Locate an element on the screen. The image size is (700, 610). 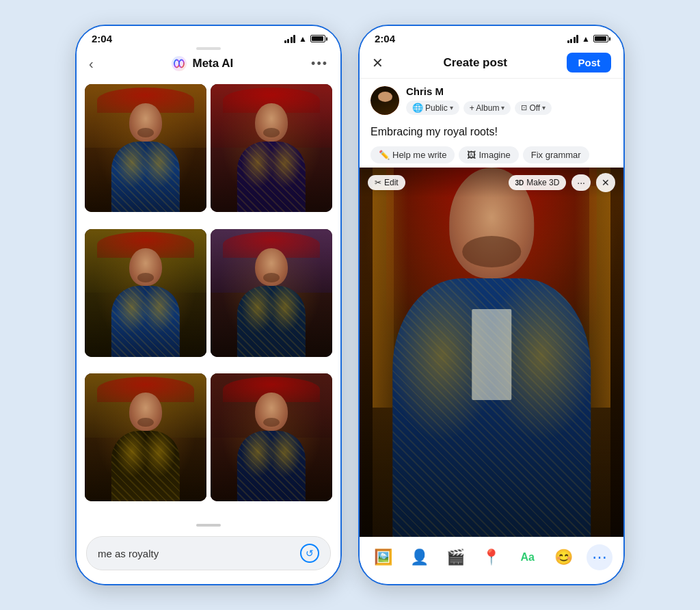
user-name: Chris M is located at coordinates (479, 92).